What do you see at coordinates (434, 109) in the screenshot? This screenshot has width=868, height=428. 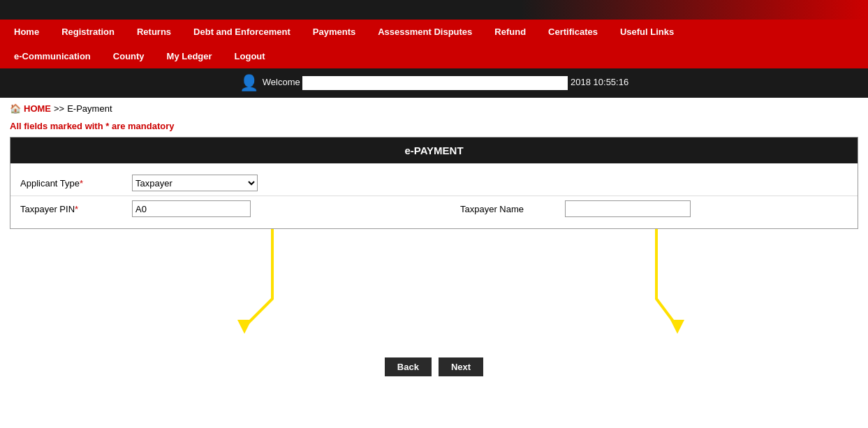 I see `breadcrumb: 🏠 HOME >> E-Payment` at bounding box center [434, 109].